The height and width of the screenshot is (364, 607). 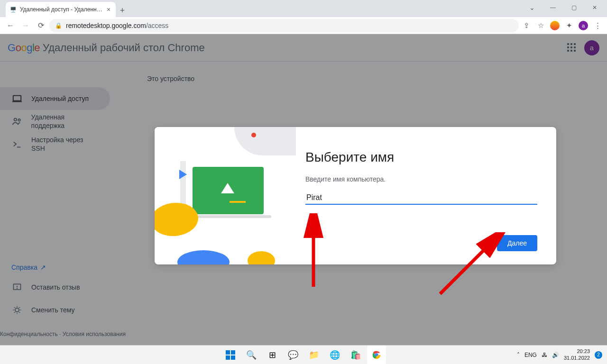 I want to click on extension-face-icon, so click(x=555, y=26).